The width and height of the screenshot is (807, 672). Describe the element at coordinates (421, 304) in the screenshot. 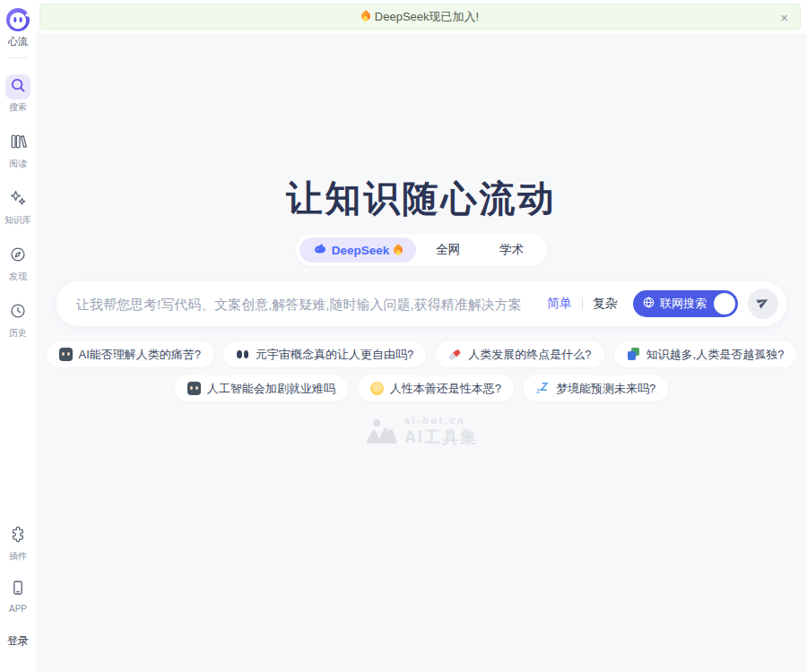

I see `search-bar: 简单 复杂 联网搜索` at that location.